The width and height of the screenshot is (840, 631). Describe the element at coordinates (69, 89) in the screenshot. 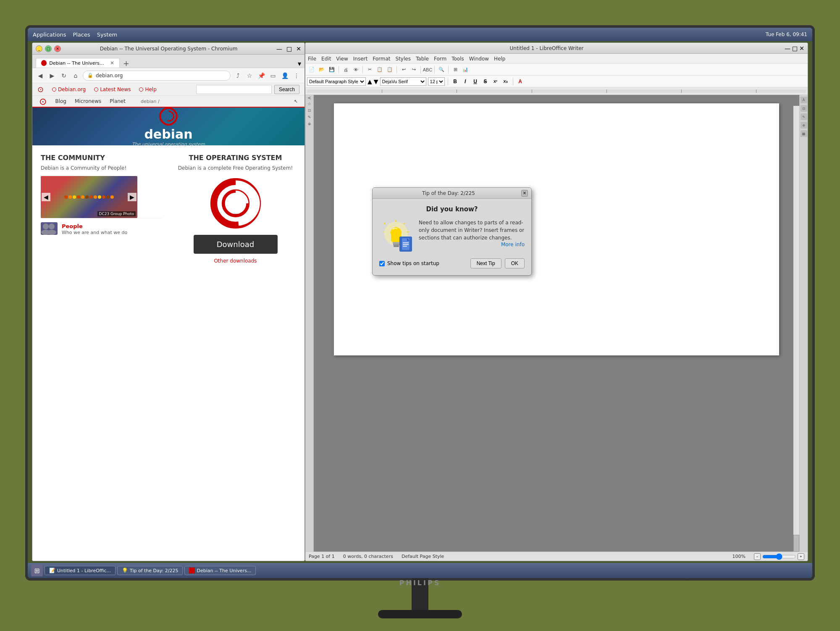

I see `debian-nav-debianorg: Debian.org` at that location.